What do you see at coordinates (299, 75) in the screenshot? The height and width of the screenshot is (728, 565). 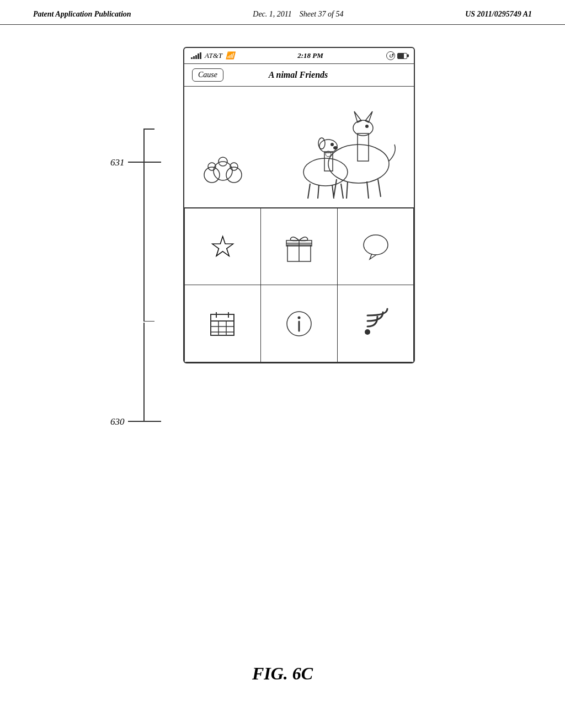 I see `nav-title: A nimal Friends` at bounding box center [299, 75].